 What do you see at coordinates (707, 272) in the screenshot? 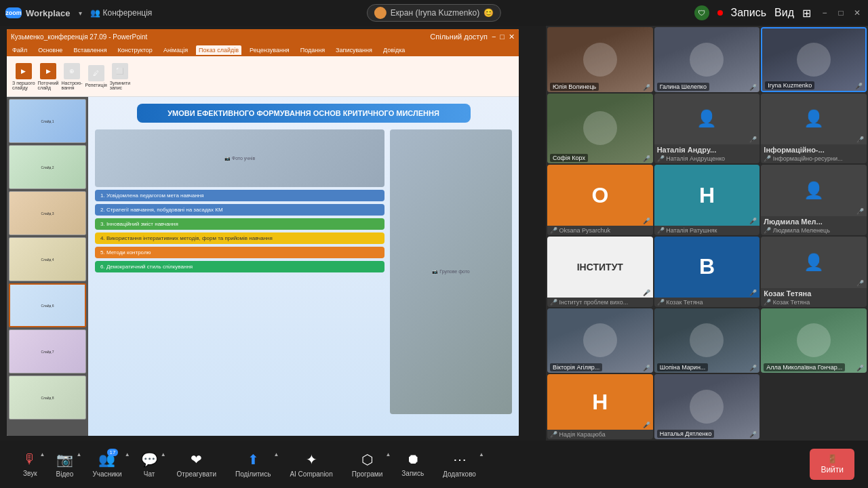
I see `participant-tile: В 🎤 🎤 Козак Тетяна` at bounding box center [707, 272].